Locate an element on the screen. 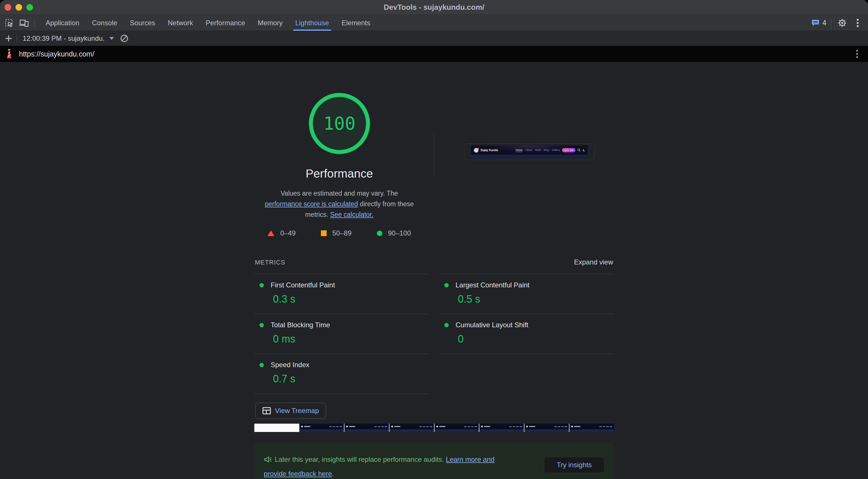  metric-total-blocking-time: Total Blocking Time 0 ms is located at coordinates (341, 334).